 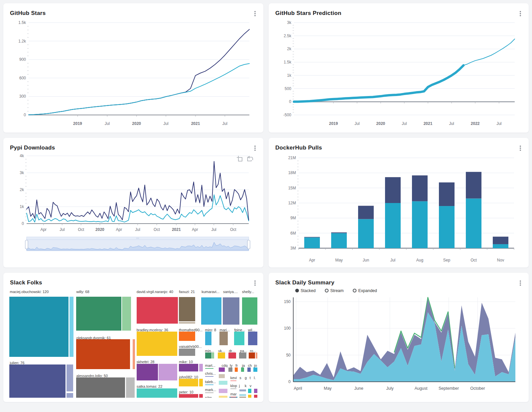 What do you see at coordinates (420, 260) in the screenshot?
I see `svg-text: Aug` at bounding box center [420, 260].